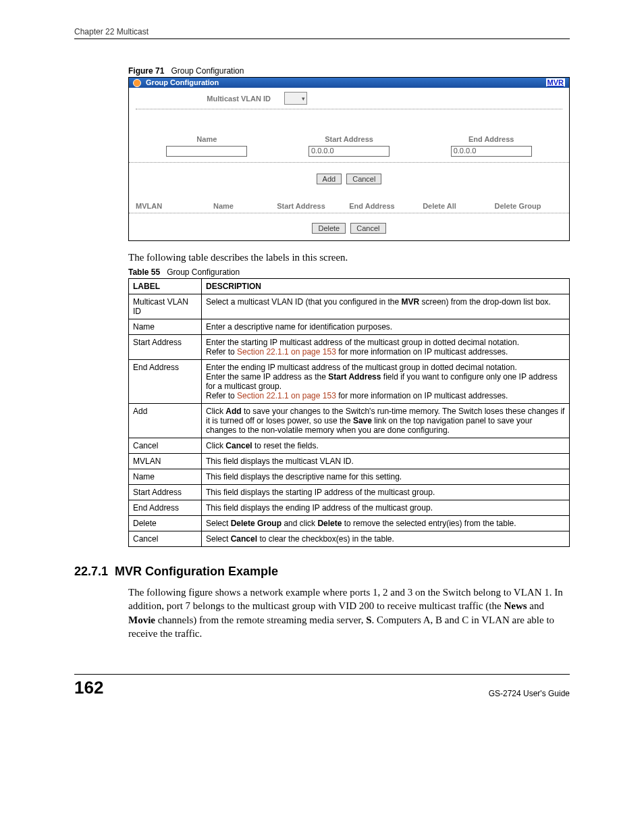  What do you see at coordinates (137, 83) in the screenshot?
I see `bullet-icon` at bounding box center [137, 83].